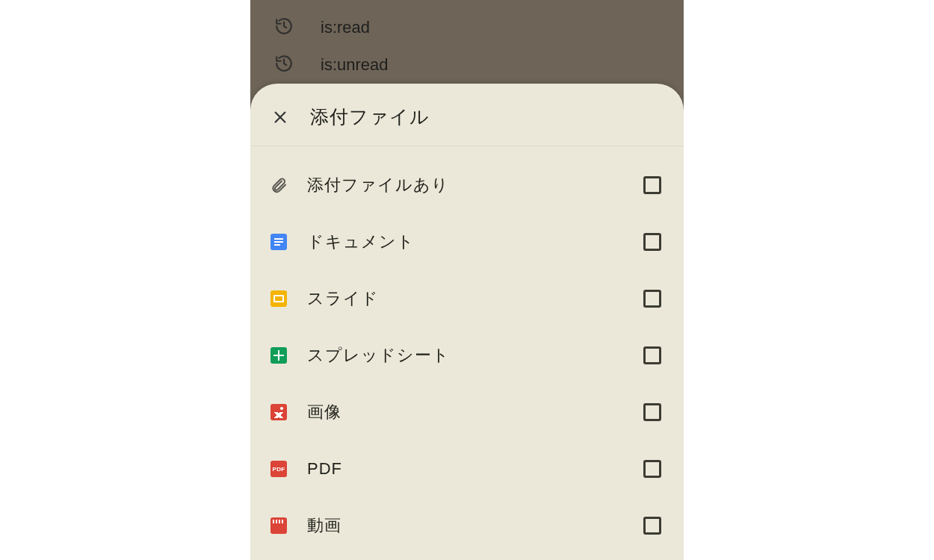  Describe the element at coordinates (467, 355) in the screenshot. I see `option-spreadsheet: スプレッドシート` at that location.